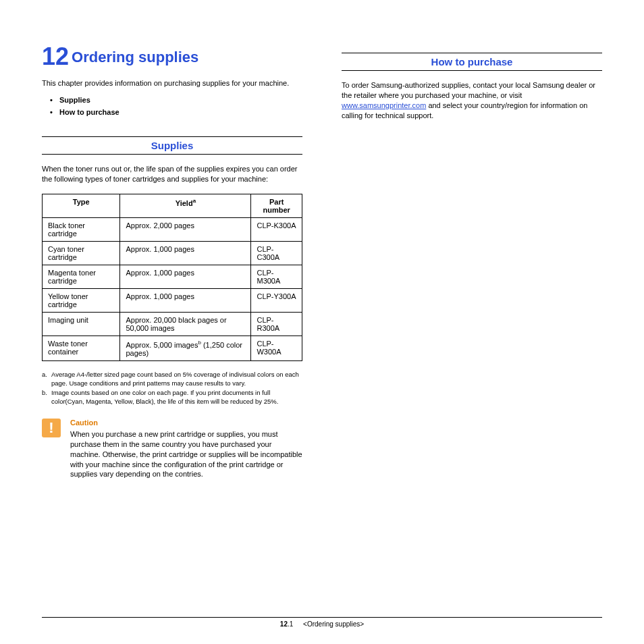 The height and width of the screenshot is (644, 644). Describe the element at coordinates (290, 624) in the screenshot. I see `footer-page-rest: .1` at that location.